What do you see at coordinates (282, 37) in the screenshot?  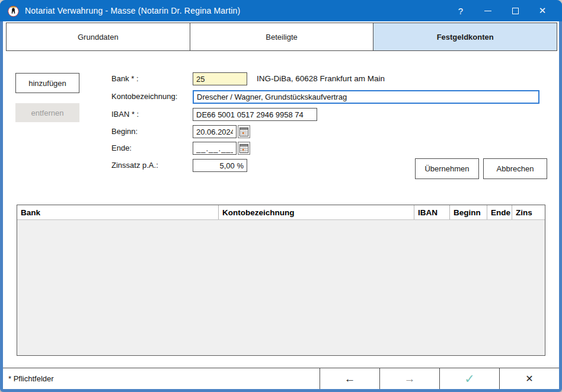 I see `tab-beteiligte: Beteiligte` at bounding box center [282, 37].